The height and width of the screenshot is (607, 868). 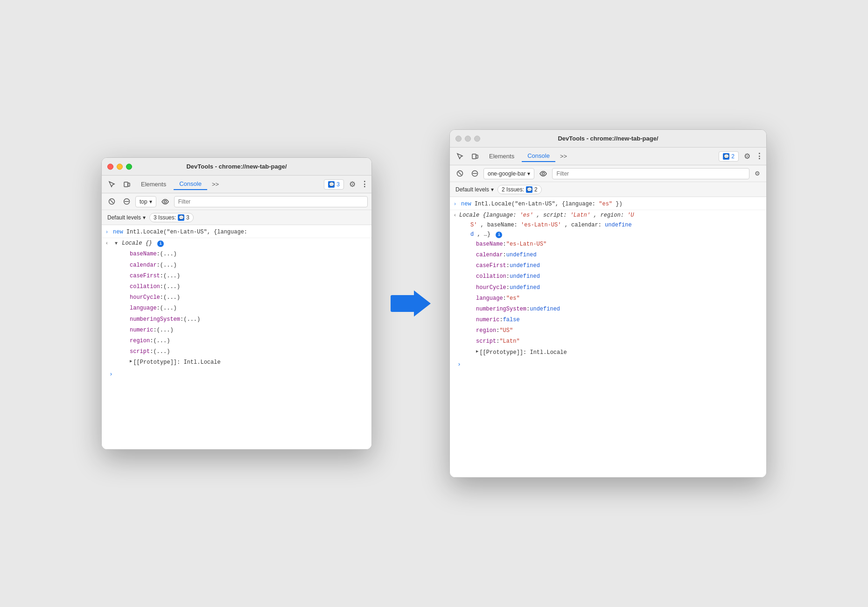 I want to click on right-prop-language: language: "es", so click(x=621, y=299).